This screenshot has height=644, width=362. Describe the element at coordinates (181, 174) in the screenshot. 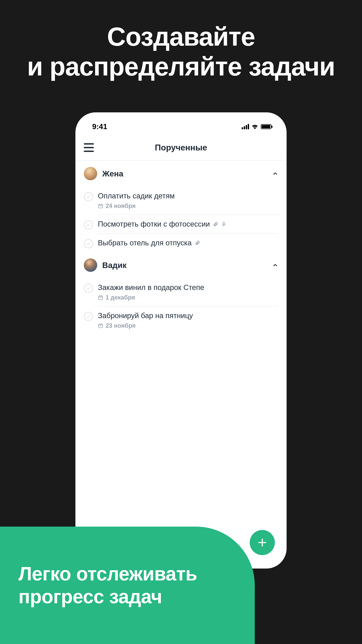

I see `section-header-wife: Жена` at that location.